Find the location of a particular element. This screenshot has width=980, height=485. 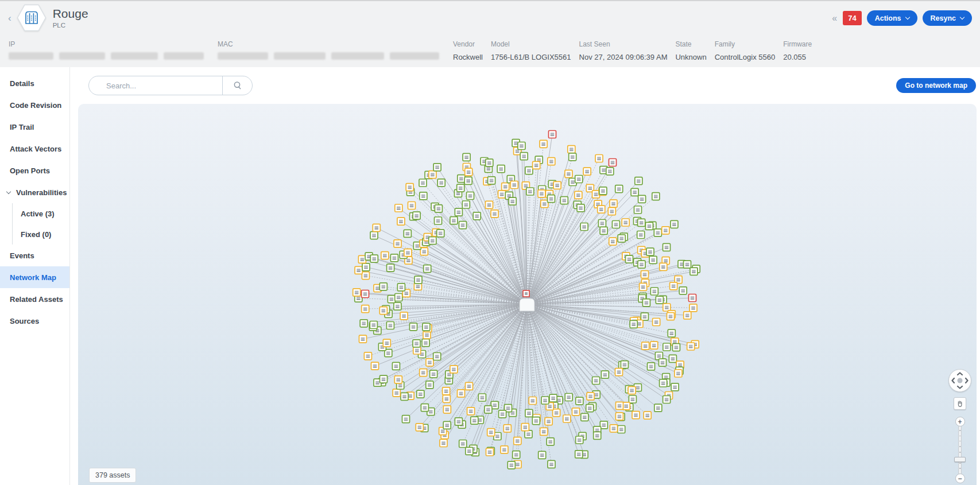

sidebar-item-attack-vectors: Attack Vectors is located at coordinates (34, 149).